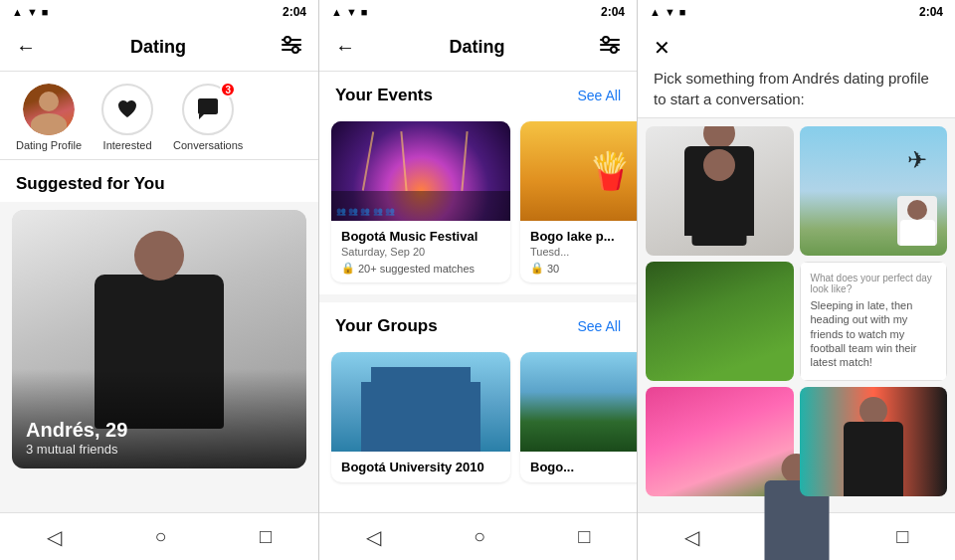  I want to click on events-section-header: Your Events See All, so click(478, 93).